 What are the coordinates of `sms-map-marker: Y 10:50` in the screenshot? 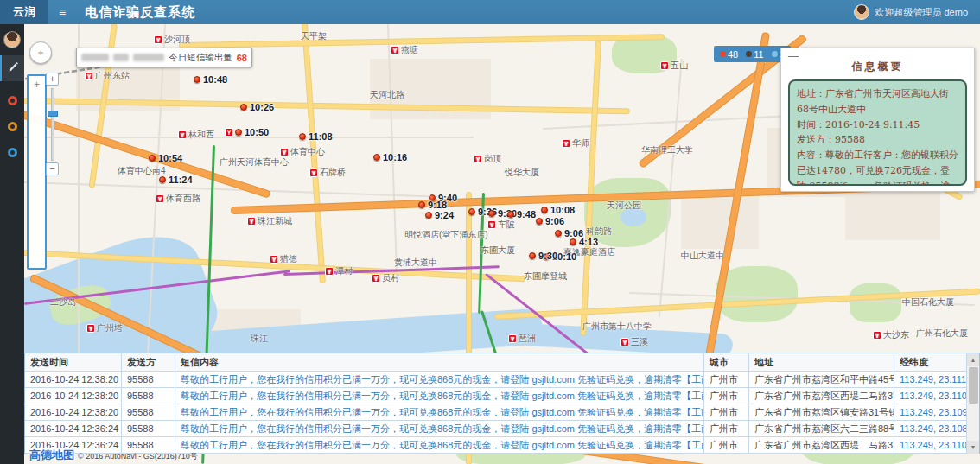 It's located at (247, 132).